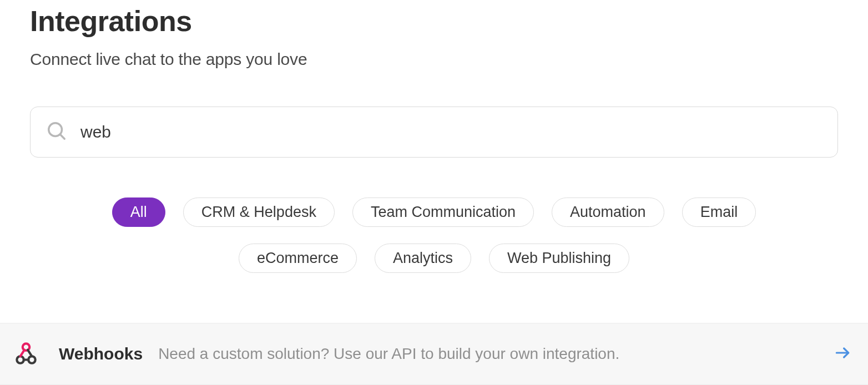 Image resolution: width=868 pixels, height=385 pixels. What do you see at coordinates (434, 132) in the screenshot?
I see `search-box` at bounding box center [434, 132].